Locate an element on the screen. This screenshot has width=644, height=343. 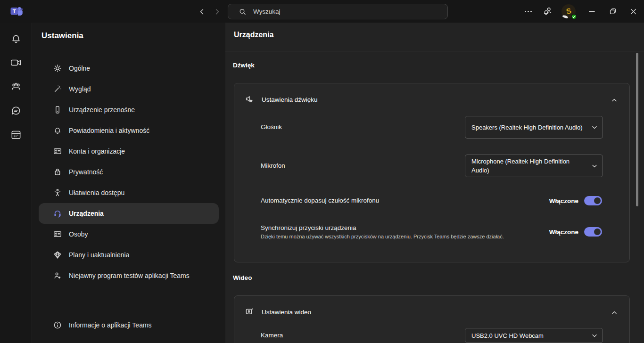
sidebar-item-about: Informacje o aplikacji Teams is located at coordinates (129, 325).